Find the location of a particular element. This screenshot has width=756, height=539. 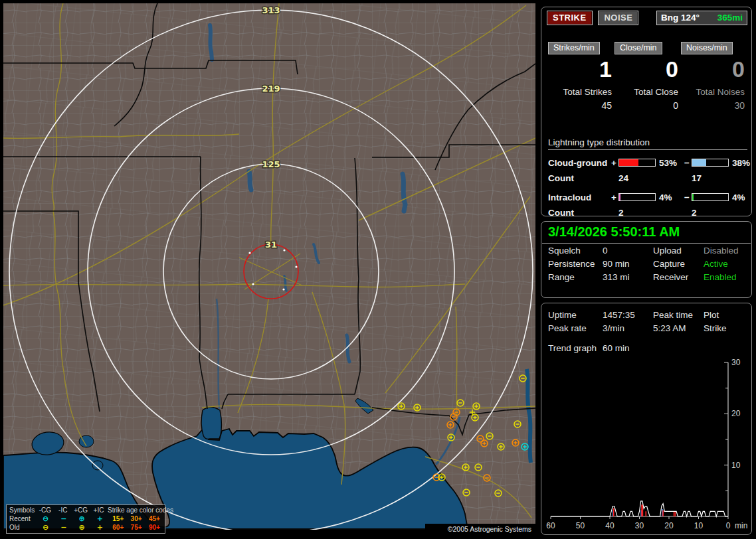

noises-column: Noises/min 0 Total Noises 30 is located at coordinates (713, 76).